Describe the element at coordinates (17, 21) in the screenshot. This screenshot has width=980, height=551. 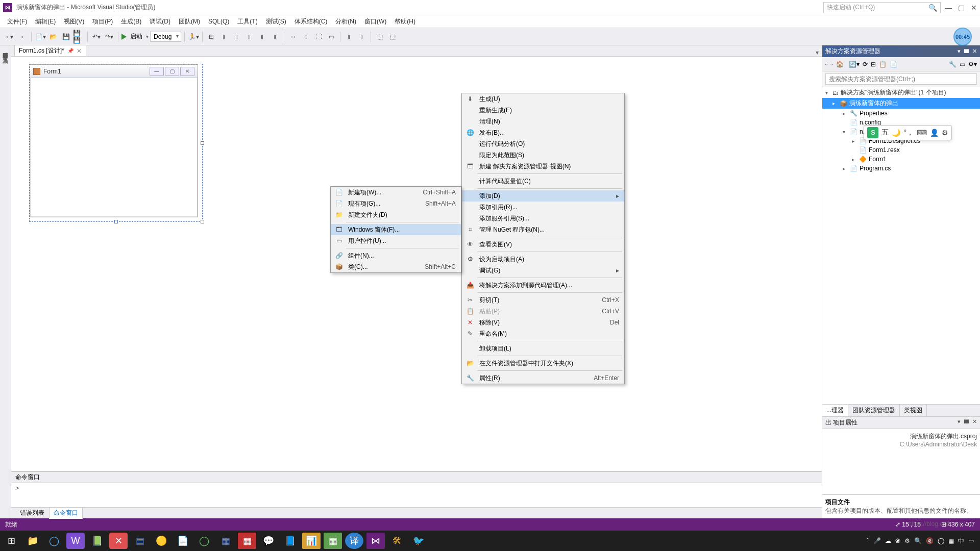
I see `menu-file: 文件(F)` at that location.